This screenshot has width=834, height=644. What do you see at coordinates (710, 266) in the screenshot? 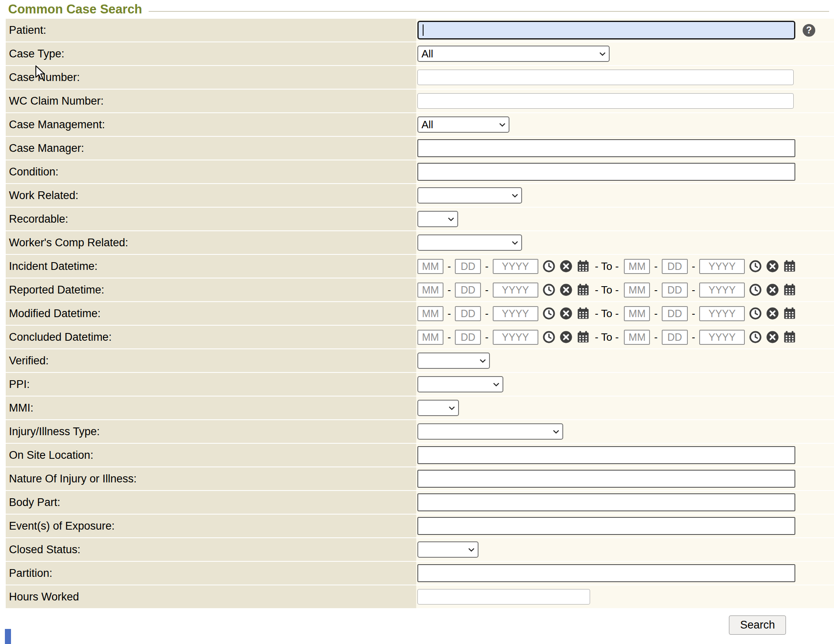
I see `incident-datetime-to-group: --` at bounding box center [710, 266].